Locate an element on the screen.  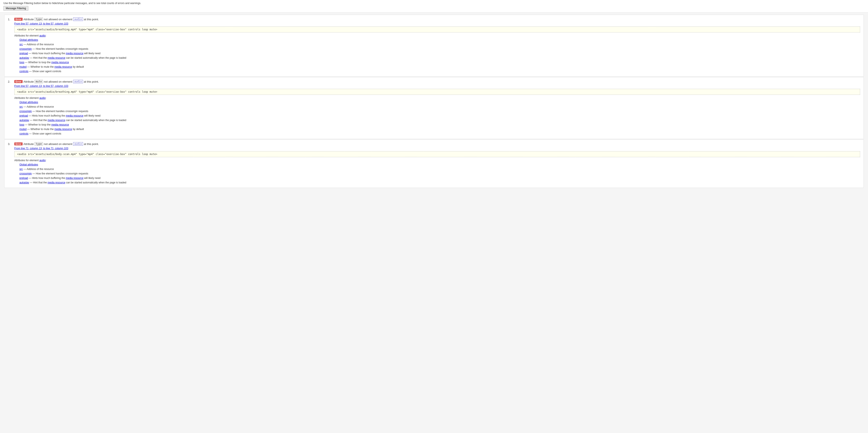
error-source-link: From line 71, column 13; to line 71, col… is located at coordinates (437, 148).